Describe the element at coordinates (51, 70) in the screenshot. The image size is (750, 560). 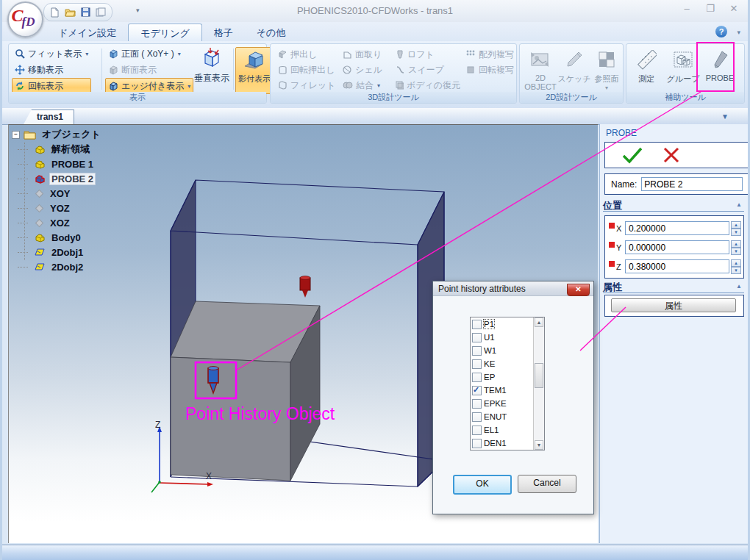
I see `pan-view-button: 移動表示` at that location.